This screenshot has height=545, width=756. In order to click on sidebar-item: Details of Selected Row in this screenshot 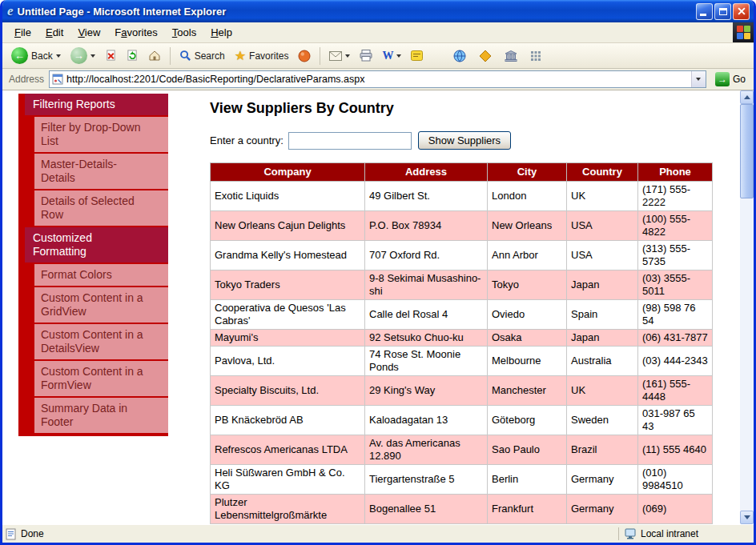, I will do `click(101, 208)`.